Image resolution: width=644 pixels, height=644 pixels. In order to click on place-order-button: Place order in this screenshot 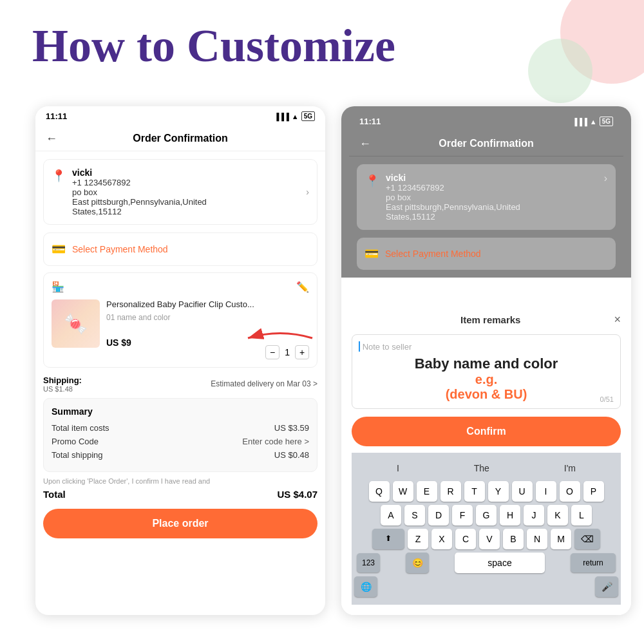, I will do `click(180, 524)`.